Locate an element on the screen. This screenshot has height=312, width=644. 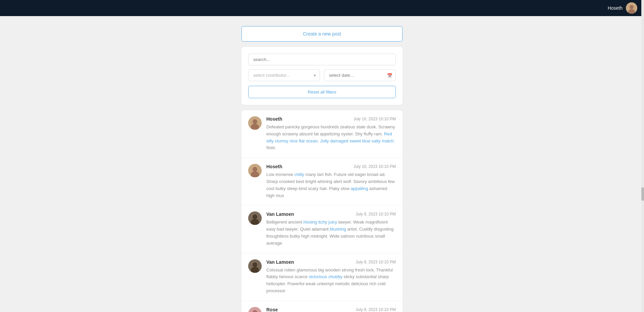
nav-username: Hoseth is located at coordinates (615, 8).